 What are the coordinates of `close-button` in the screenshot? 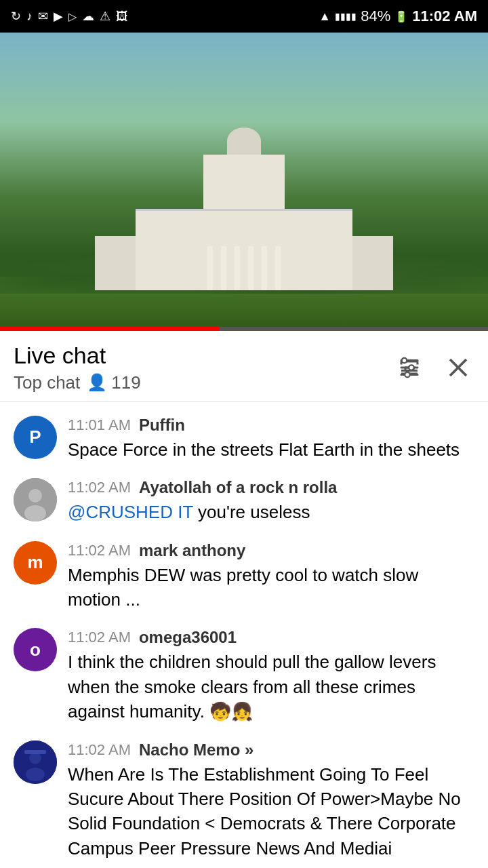 It's located at (458, 368).